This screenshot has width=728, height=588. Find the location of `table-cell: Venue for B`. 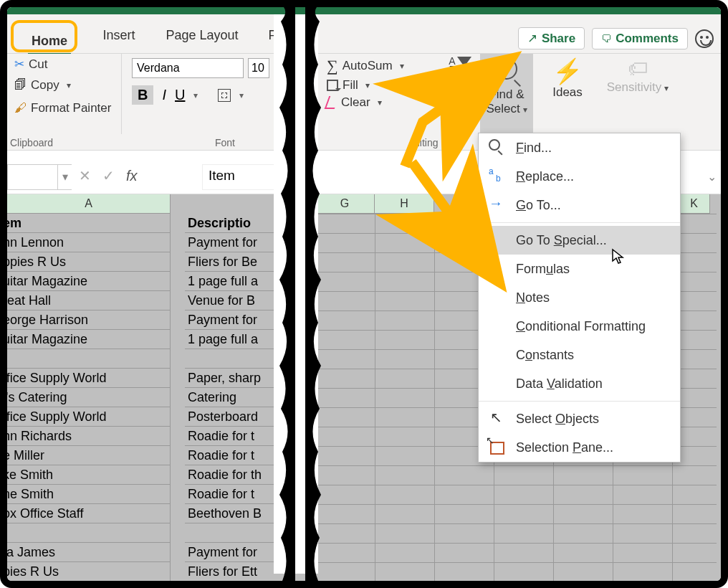

table-cell: Venue for B is located at coordinates (235, 301).